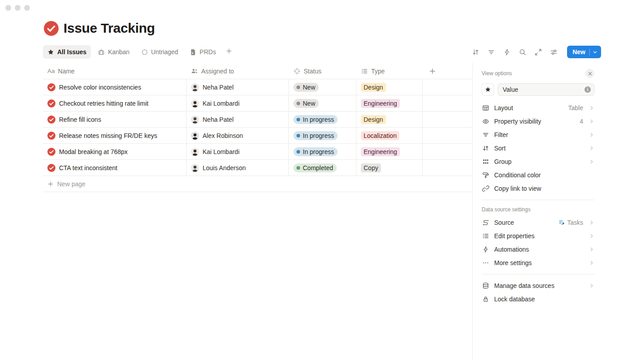 The image size is (644, 360). What do you see at coordinates (27, 8) in the screenshot?
I see `window-zoom-button` at bounding box center [27, 8].